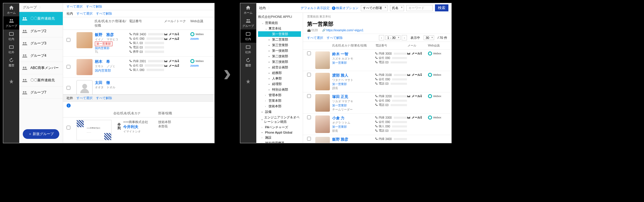 Image resolution: width=644 pixels, height=202 pixels. What do you see at coordinates (429, 38) in the screenshot?
I see `page-size: 30` at bounding box center [429, 38].